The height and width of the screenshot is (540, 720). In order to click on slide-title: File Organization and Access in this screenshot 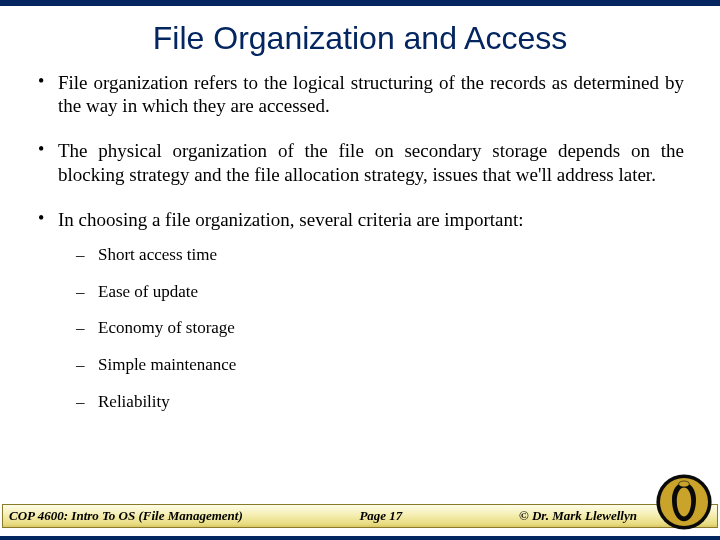, I will do `click(360, 38)`.